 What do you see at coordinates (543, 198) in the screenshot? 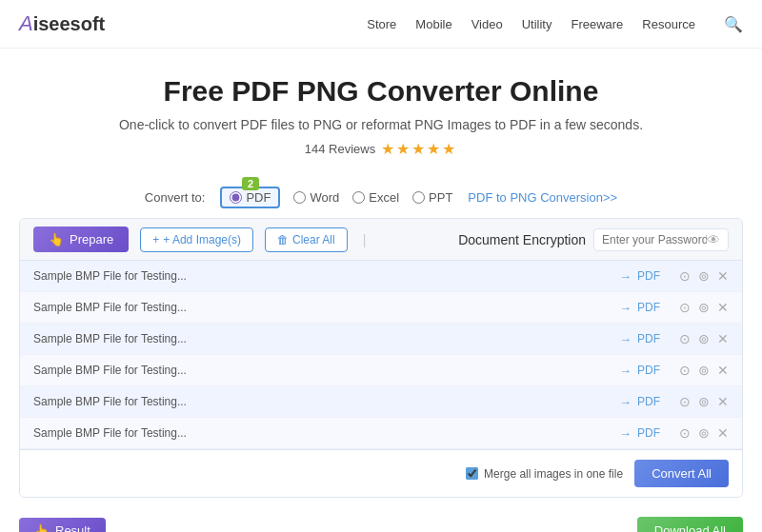
I see `pdf-to-png-link: PDF to PNG Conversion>>` at bounding box center [543, 198].